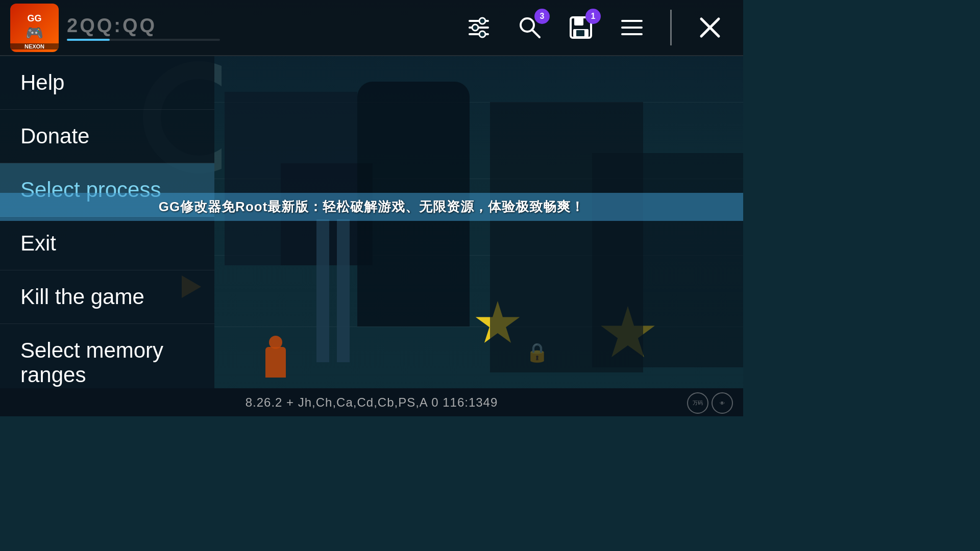 Image resolution: width=980 pixels, height=551 pixels. What do you see at coordinates (479, 28) in the screenshot?
I see `sliders-button` at bounding box center [479, 28].